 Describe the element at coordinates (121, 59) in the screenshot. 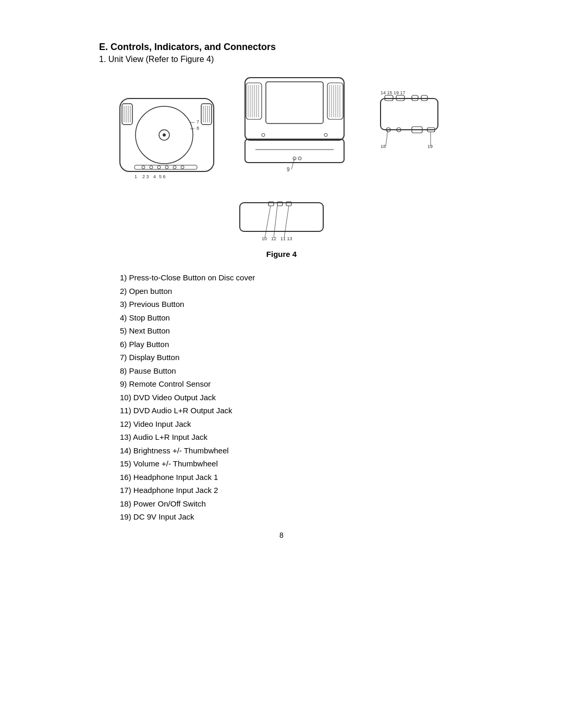

I see `sub-title-italic: 1. Unit View` at that location.